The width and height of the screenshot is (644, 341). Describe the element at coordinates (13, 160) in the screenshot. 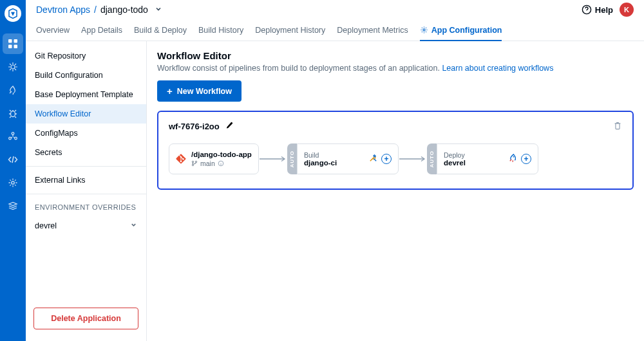

I see `rail-code-icon` at that location.